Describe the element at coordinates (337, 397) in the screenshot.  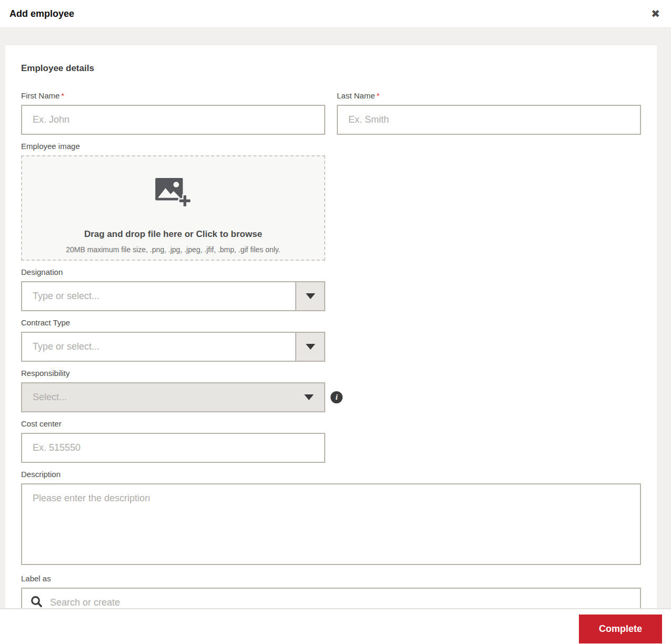
I see `info-icon: i` at that location.